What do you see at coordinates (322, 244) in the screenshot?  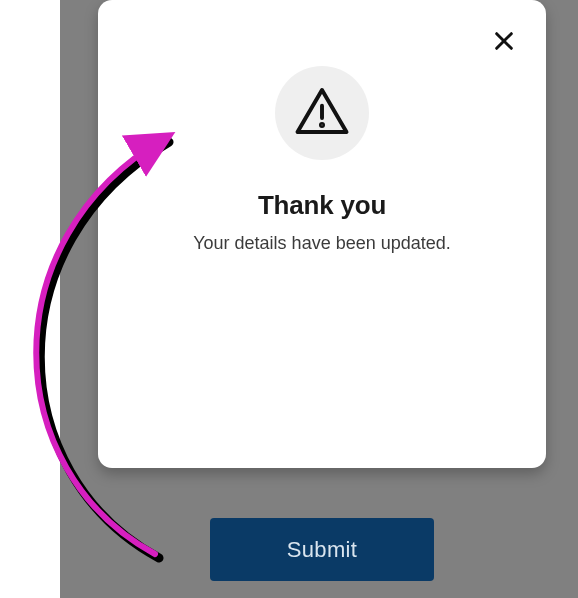 I see `modal-message: Your details have been updated.` at bounding box center [322, 244].